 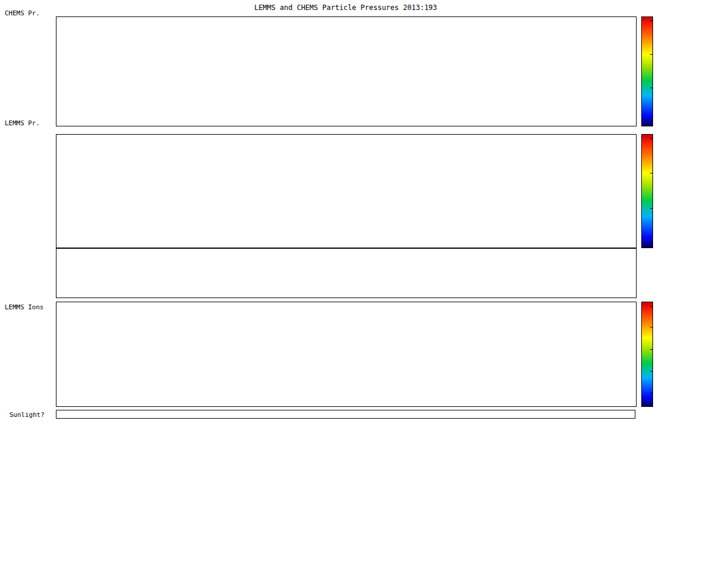 What do you see at coordinates (159, 515) in the screenshot?
I see `orbit-plot-ksmx-ksmy` at bounding box center [159, 515].